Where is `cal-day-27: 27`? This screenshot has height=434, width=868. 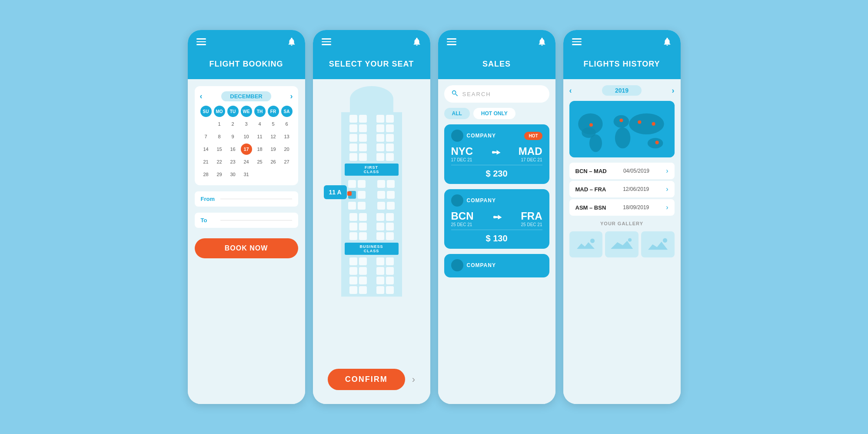 cal-day-27: 27 is located at coordinates (287, 162).